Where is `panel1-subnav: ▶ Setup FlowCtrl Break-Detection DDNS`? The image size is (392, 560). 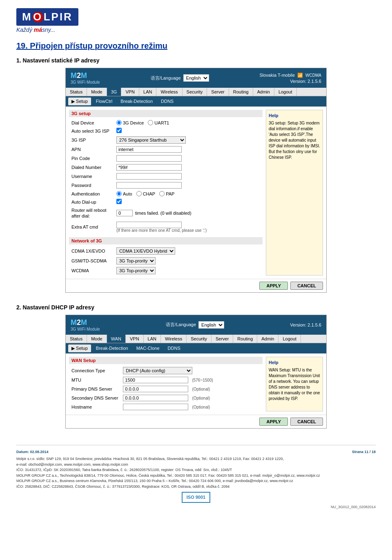
panel1-subnav: ▶ Setup FlowCtrl Break-Detection DDNS is located at coordinates (196, 101).